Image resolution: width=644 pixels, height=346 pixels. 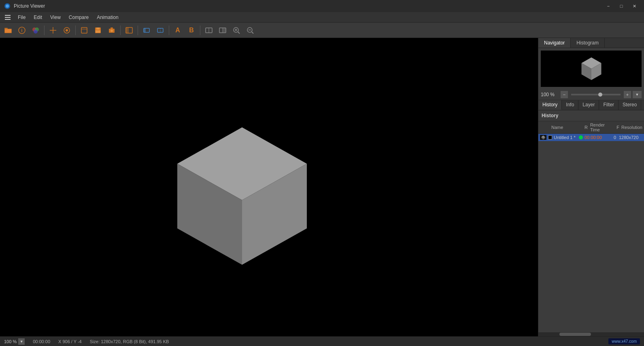 What do you see at coordinates (632, 127) in the screenshot?
I see `col-resolution: Resolution` at bounding box center [632, 127].